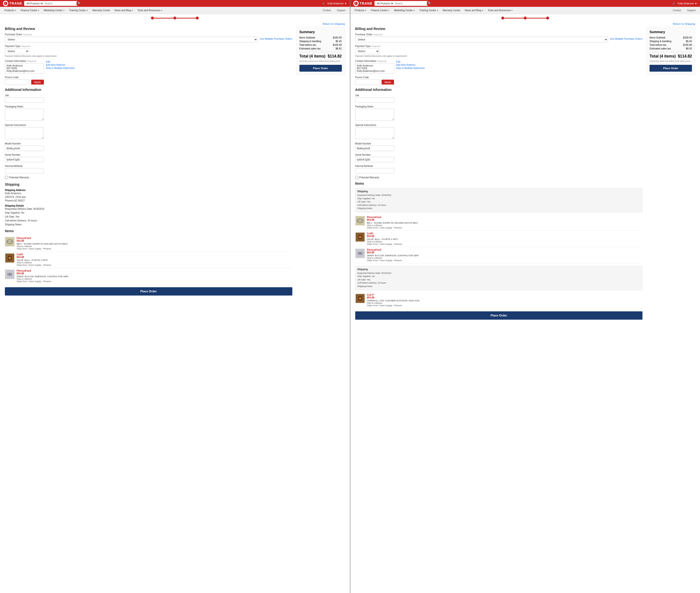  Describe the element at coordinates (54, 10) in the screenshot. I see `nav-marketing-left: Marketing Center ▼` at that location.